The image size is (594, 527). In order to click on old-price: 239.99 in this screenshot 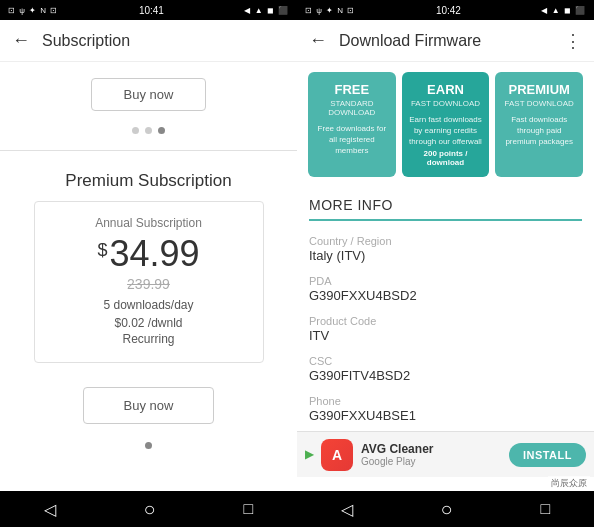, I will do `click(149, 284)`.